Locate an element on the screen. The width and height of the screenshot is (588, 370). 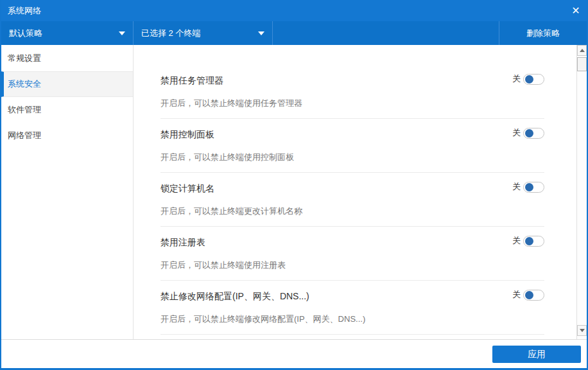
sidebar-item-label: 软件管理 is located at coordinates (24, 110).